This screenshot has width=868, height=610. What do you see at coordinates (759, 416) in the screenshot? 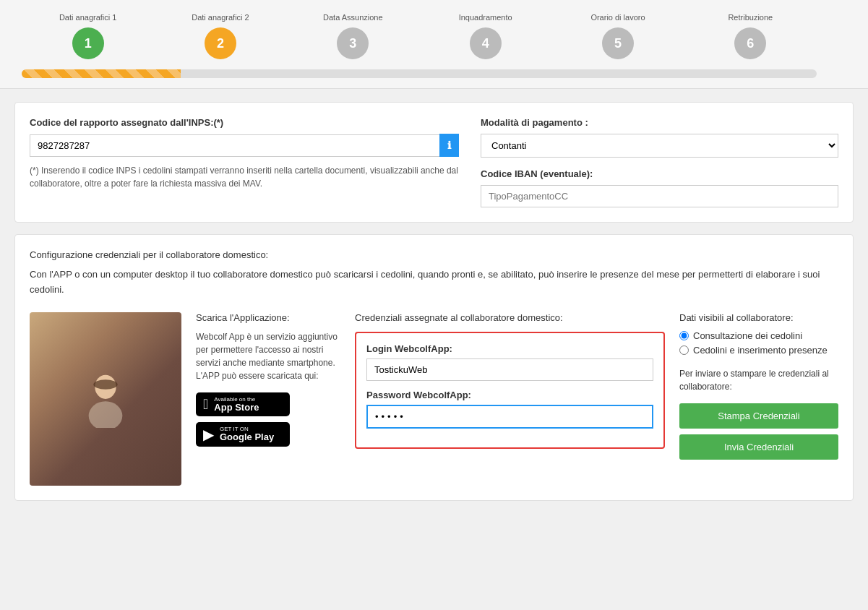
I see `stampa-credenziali-button: Stampa Credenziali` at bounding box center [759, 416].